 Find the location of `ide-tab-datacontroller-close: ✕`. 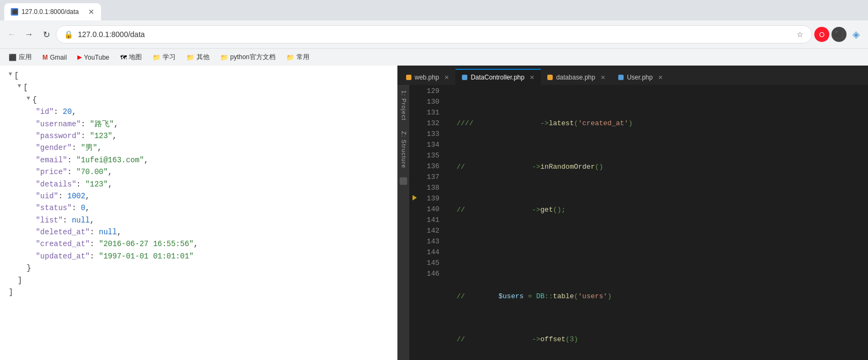

ide-tab-datacontroller-close: ✕ is located at coordinates (532, 77).